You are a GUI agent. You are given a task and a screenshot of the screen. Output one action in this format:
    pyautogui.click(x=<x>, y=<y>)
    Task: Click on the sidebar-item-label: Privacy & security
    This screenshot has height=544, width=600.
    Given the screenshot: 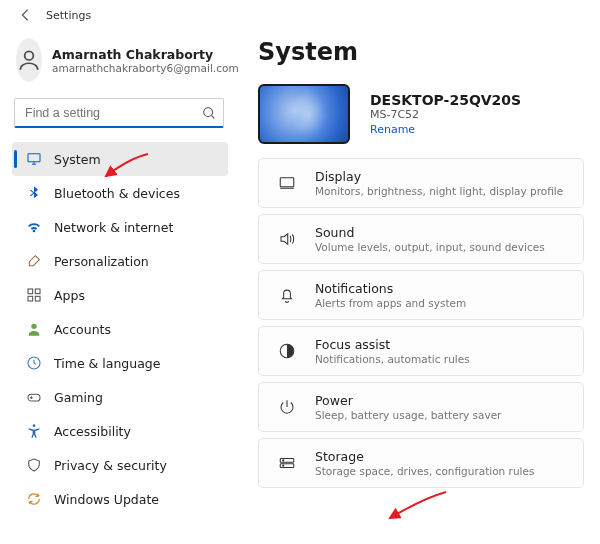 What is the action you would take?
    pyautogui.click(x=110, y=466)
    